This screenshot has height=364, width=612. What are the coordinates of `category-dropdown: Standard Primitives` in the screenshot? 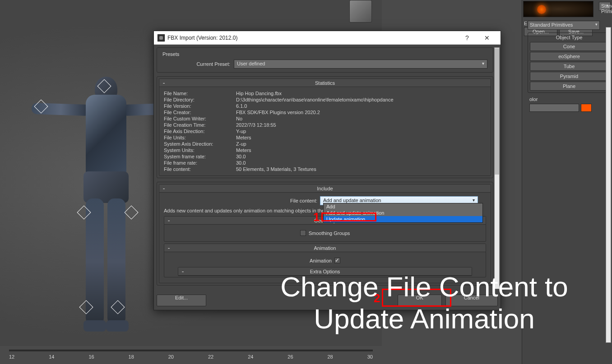 It's located at (605, 6).